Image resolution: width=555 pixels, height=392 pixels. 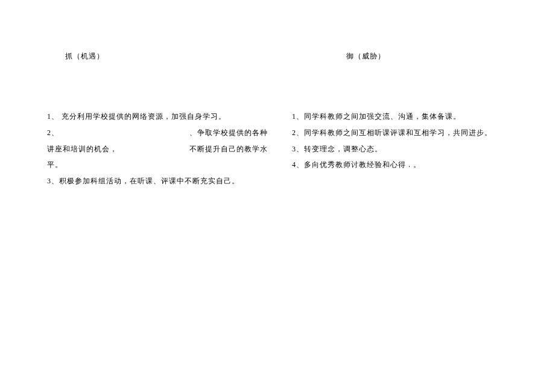 What do you see at coordinates (402, 57) in the screenshot?
I see `right-heading: 御（威胁）` at bounding box center [402, 57].